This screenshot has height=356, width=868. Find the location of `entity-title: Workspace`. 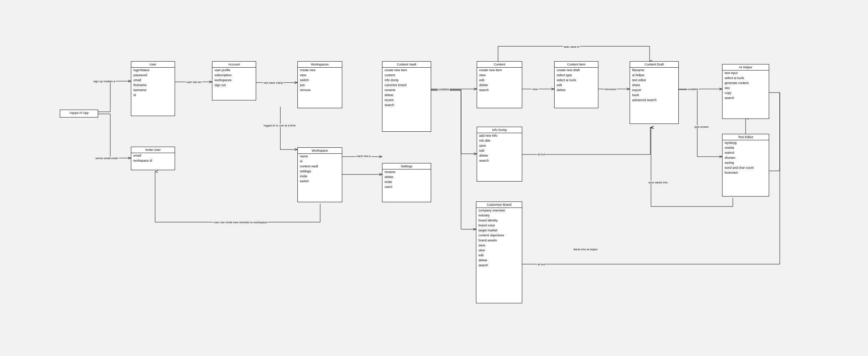

entity-title: Workspace is located at coordinates (320, 151).